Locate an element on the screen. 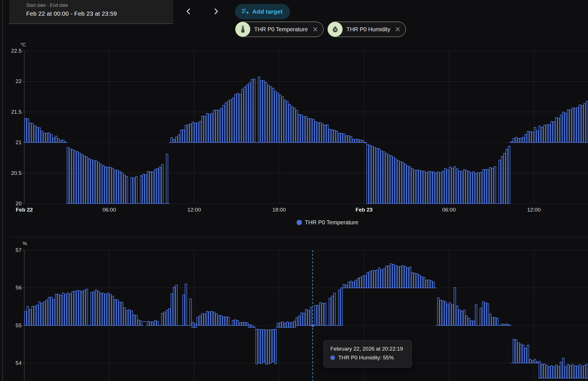  tooltip-date: February 22, 2026 at 20:22:19 is located at coordinates (371, 349).